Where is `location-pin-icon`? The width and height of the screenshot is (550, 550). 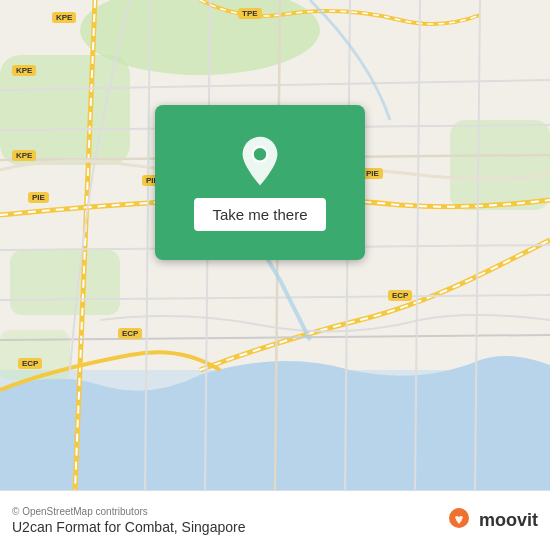
location-pin-icon is located at coordinates (260, 162).